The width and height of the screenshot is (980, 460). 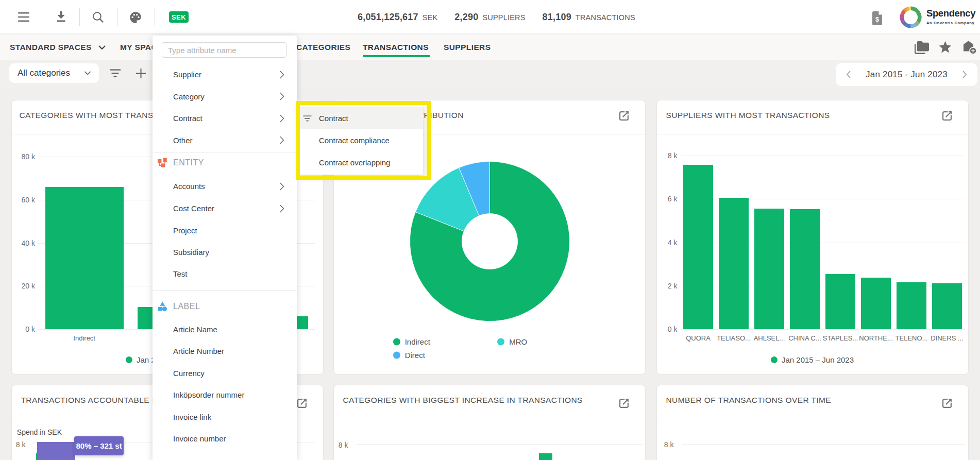 I want to click on menu-item-currency: Currency, so click(x=225, y=373).